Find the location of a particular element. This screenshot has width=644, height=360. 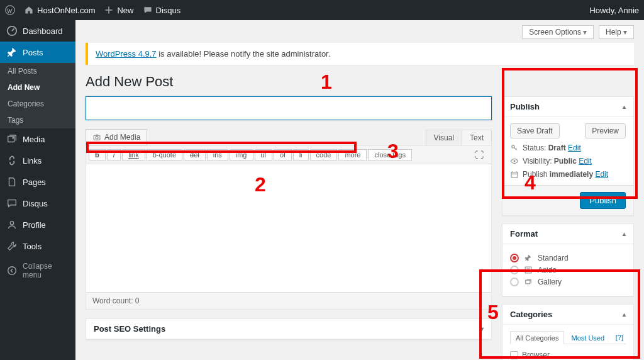

format-label: Aside is located at coordinates (547, 270).